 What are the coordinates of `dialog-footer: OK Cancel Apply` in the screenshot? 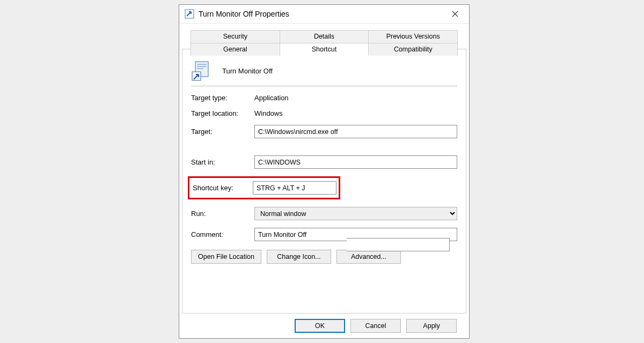 It's located at (376, 326).